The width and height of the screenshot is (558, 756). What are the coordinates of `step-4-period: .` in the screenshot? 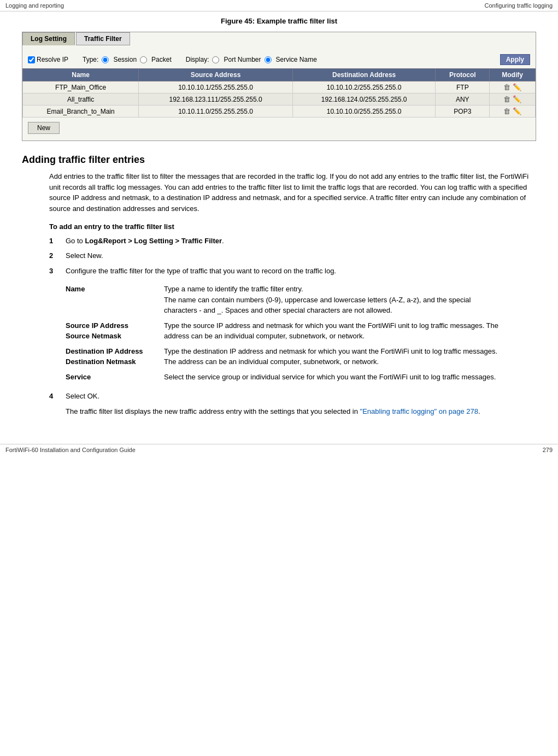 It's located at (479, 411).